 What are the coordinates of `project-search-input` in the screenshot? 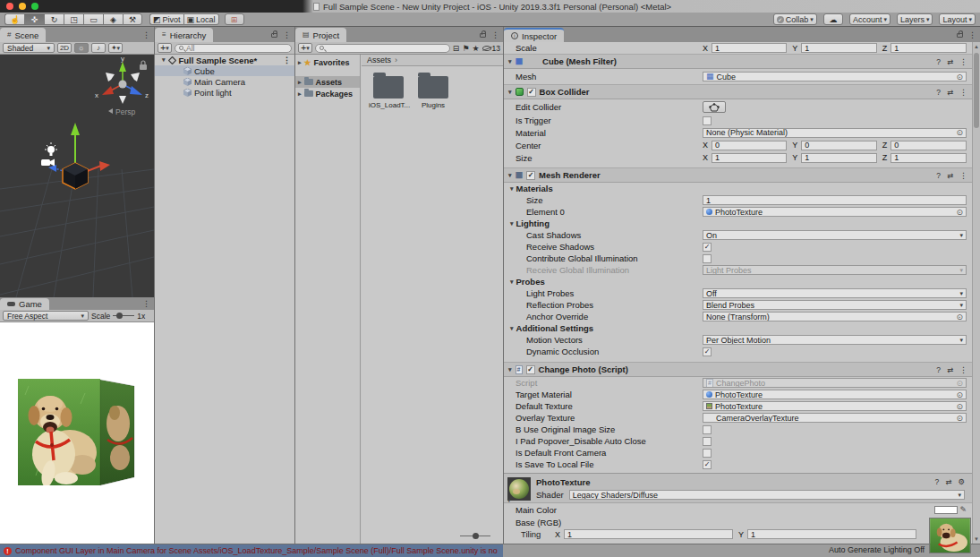 It's located at (383, 48).